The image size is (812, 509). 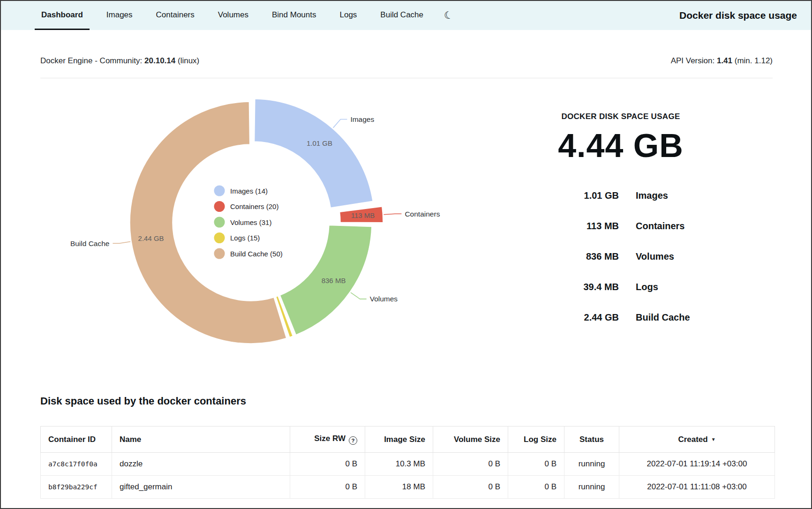 I want to click on engine-info: Docker Engine - Community: 20.10.14 (lin…, so click(x=120, y=61).